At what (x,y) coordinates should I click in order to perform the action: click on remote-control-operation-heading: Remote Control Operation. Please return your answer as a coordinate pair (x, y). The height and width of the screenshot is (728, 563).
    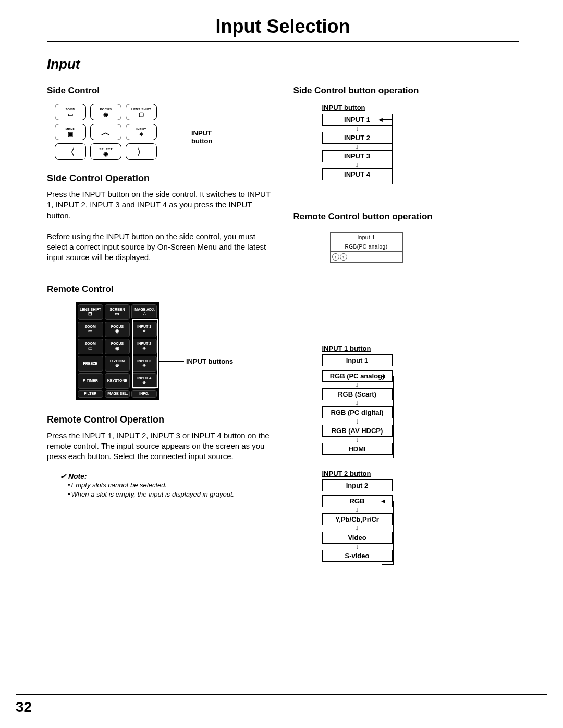
    Looking at the image, I should click on (160, 420).